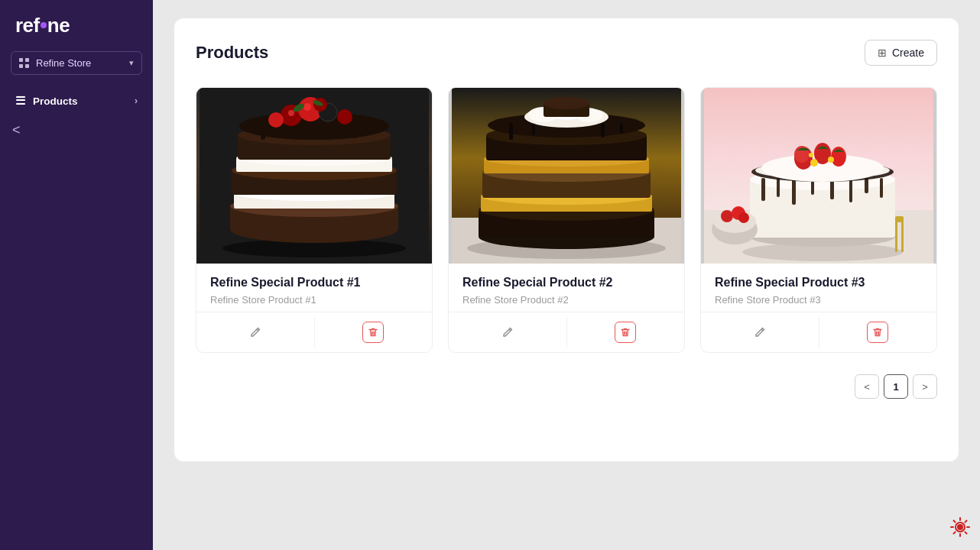 This screenshot has height=550, width=980. What do you see at coordinates (80, 63) in the screenshot?
I see `store-selector-label: Refine Store` at bounding box center [80, 63].